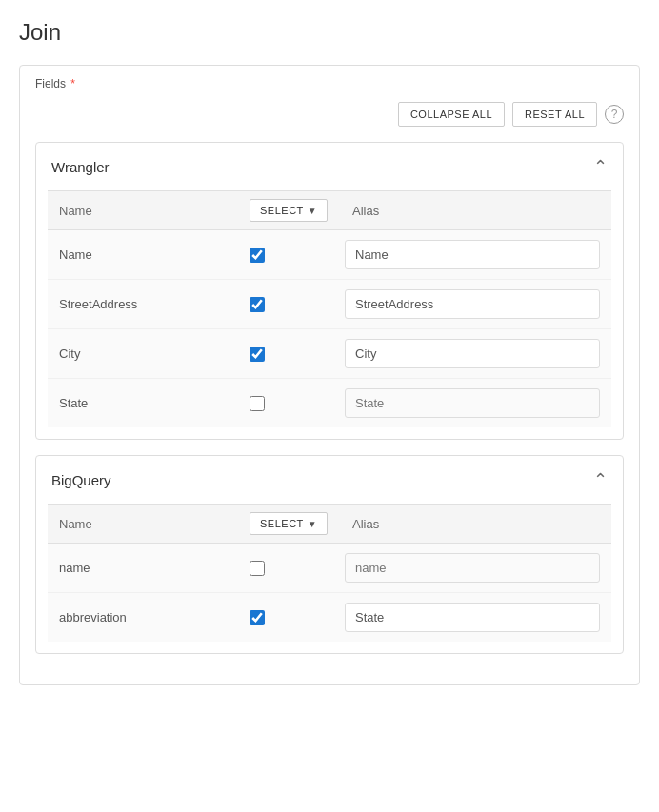  What do you see at coordinates (472, 617) in the screenshot?
I see `bigquery-field-alias-abbreviation` at bounding box center [472, 617].